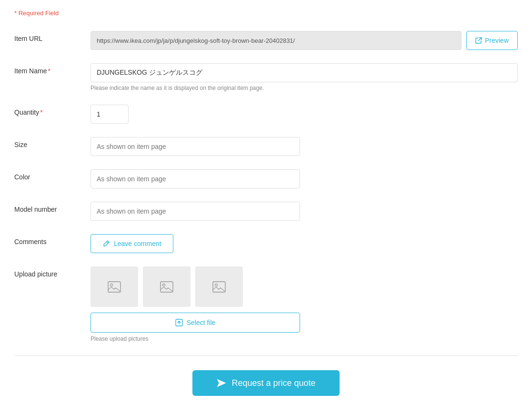 The width and height of the screenshot is (532, 413). Describe the element at coordinates (304, 73) in the screenshot. I see `item-name-input` at that location.